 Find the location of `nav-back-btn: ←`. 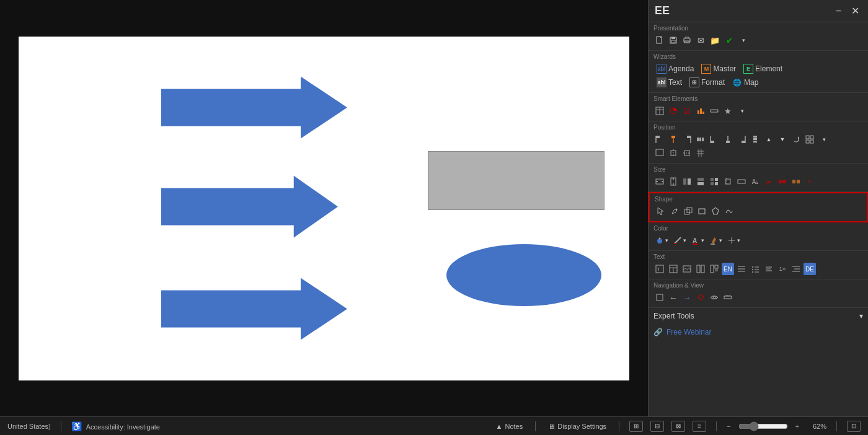

nav-back-btn: ← is located at coordinates (673, 297).